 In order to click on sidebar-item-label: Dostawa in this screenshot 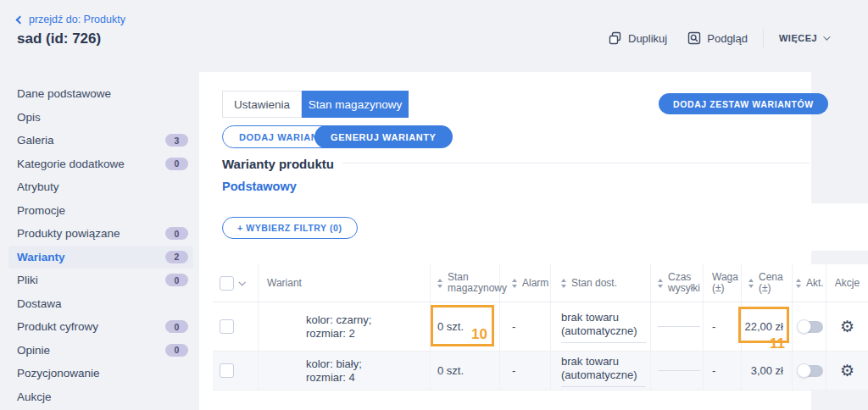, I will do `click(39, 303)`.